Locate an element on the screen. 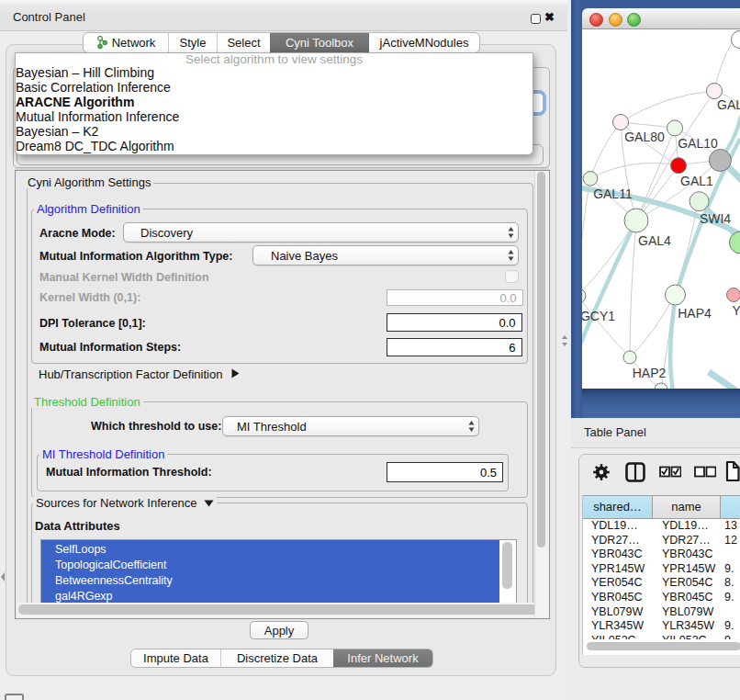 This screenshot has height=700, width=740. svg-text: GAL4 is located at coordinates (655, 241).